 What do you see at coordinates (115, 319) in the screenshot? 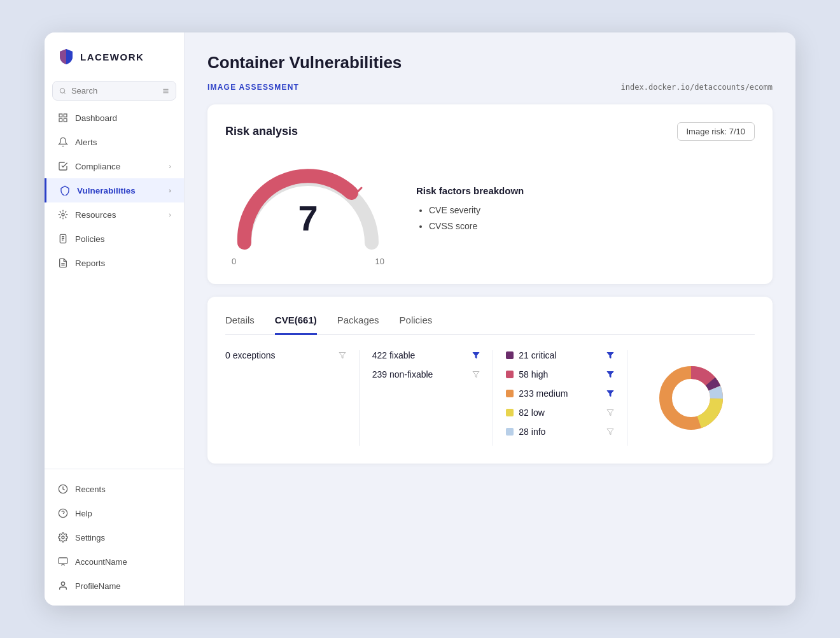
I see `sidebar: LACEWORK Dashboard Alerts` at bounding box center [115, 319].